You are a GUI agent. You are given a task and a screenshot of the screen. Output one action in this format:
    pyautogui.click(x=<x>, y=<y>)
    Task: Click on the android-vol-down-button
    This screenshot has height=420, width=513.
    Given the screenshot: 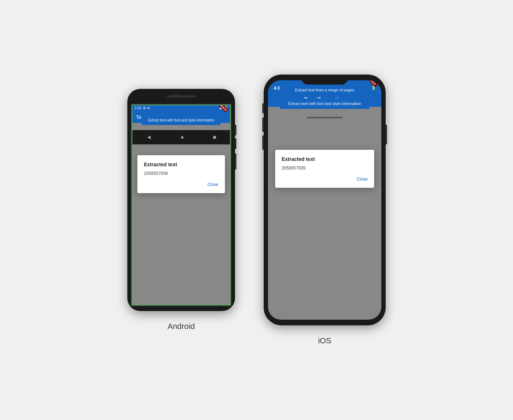 What is the action you would take?
    pyautogui.click(x=236, y=144)
    